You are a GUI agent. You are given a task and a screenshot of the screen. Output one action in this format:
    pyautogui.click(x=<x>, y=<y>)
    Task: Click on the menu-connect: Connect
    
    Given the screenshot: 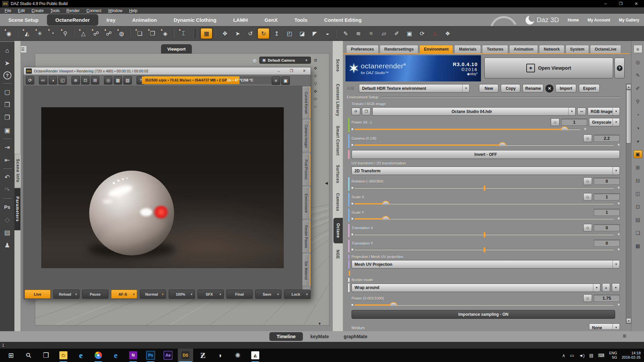 What is the action you would take?
    pyautogui.click(x=94, y=11)
    